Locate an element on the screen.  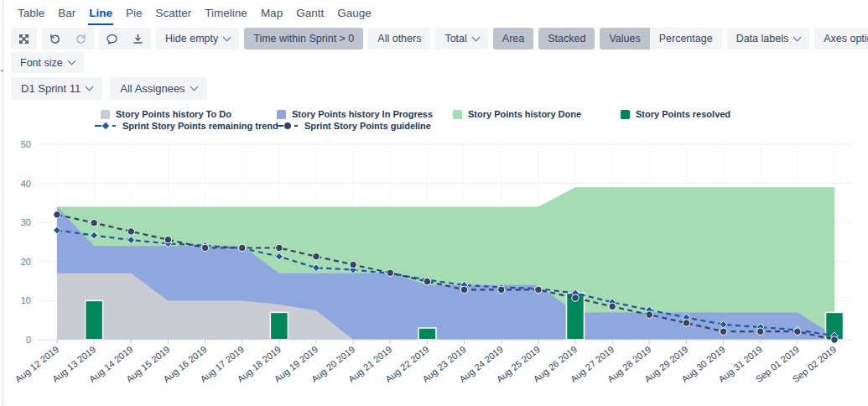
redo-icon is located at coordinates (81, 39).